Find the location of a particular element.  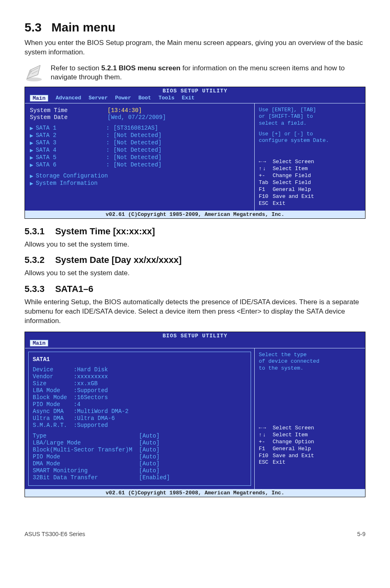

system-time-label: System Time is located at coordinates (69, 110).